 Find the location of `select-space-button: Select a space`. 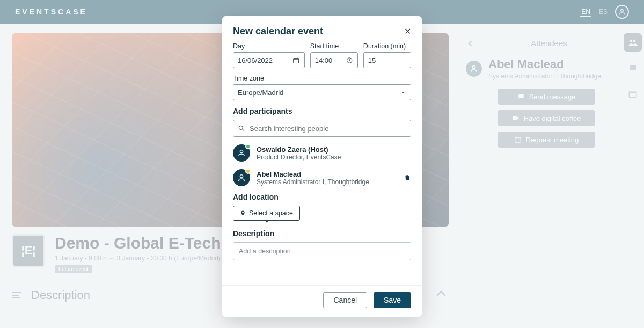

select-space-button: Select a space is located at coordinates (266, 213).